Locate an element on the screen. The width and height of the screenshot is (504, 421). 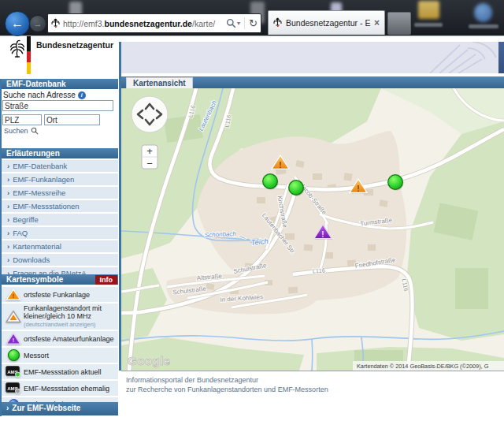
funkanlage-icon: ! is located at coordinates (13, 295).